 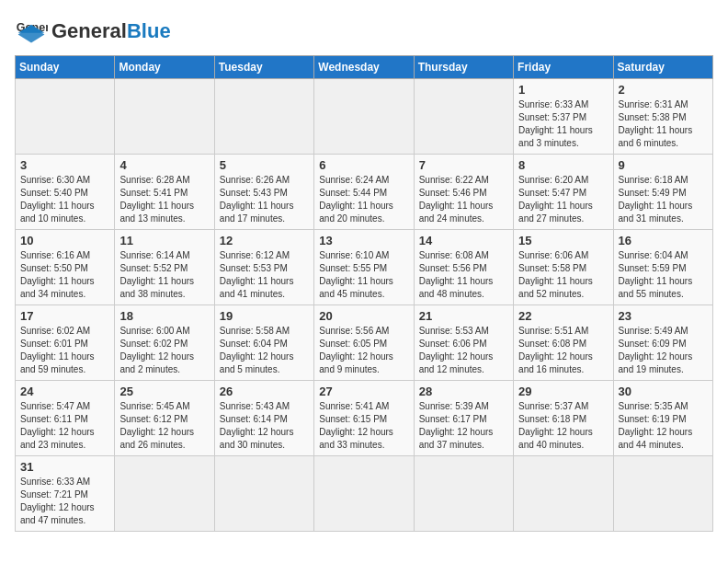 What do you see at coordinates (664, 350) in the screenshot?
I see `day-info: Sunrise: 5:49 AM Sunset: 6:09 PM Dayligh…` at bounding box center [664, 350].